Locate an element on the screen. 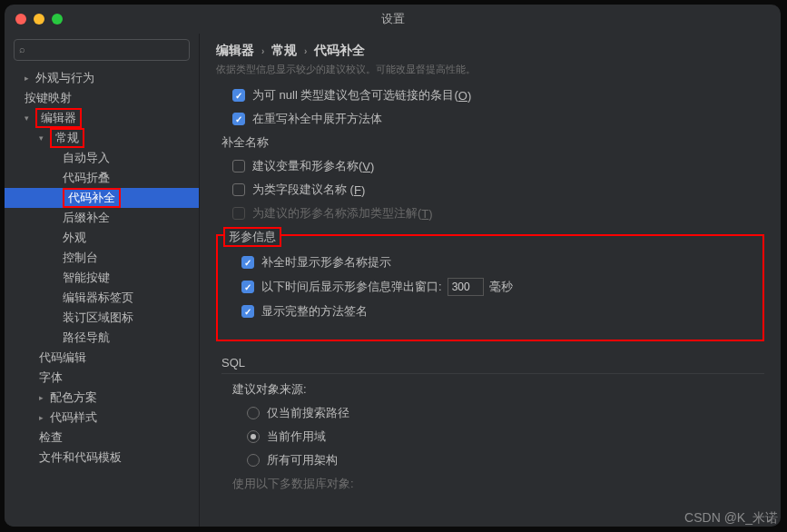 The image size is (787, 532). sidebar-item-label: 代码样式 is located at coordinates (74, 418).